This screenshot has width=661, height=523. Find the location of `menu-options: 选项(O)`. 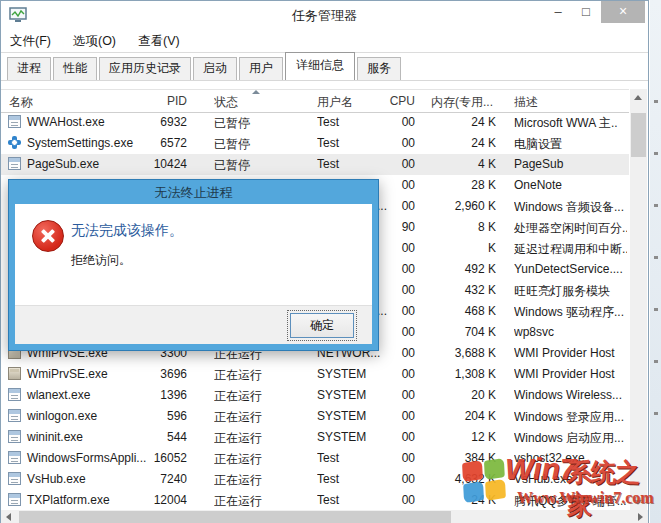

menu-options: 选项(O) is located at coordinates (94, 42).